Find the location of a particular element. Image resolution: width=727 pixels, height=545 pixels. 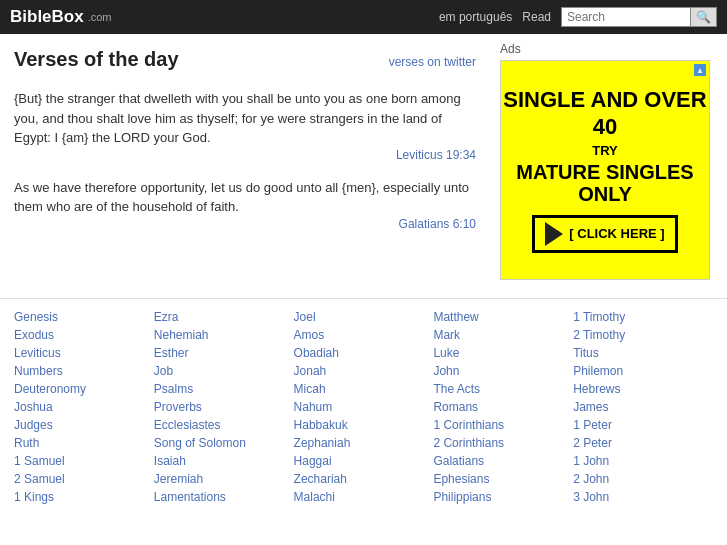

book-link: Matthew is located at coordinates (503, 317).